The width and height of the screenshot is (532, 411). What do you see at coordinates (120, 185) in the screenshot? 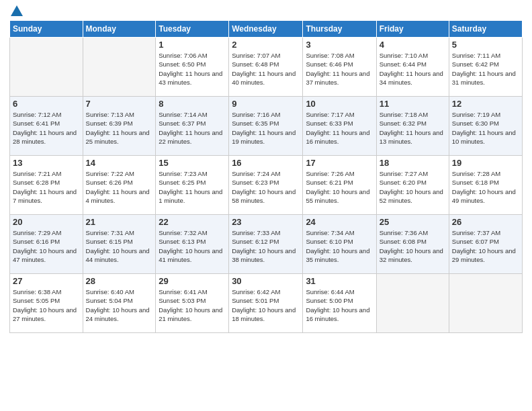
I see `calendar-cell: 14Sunrise: 7:22 AM Sunset: 6:26 PM Dayli…` at bounding box center [120, 185].